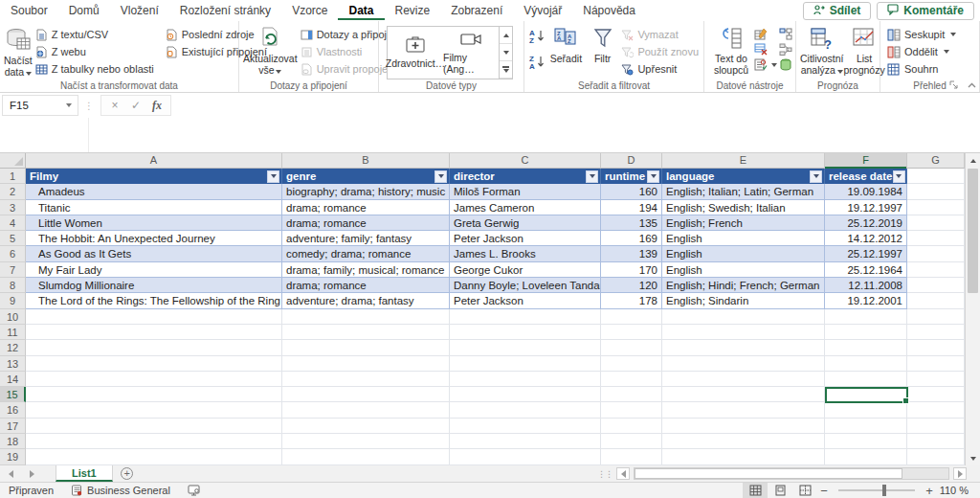 Image resolution: width=980 pixels, height=498 pixels. What do you see at coordinates (791, 473) in the screenshot?
I see `horizontal-scroll-track` at bounding box center [791, 473].